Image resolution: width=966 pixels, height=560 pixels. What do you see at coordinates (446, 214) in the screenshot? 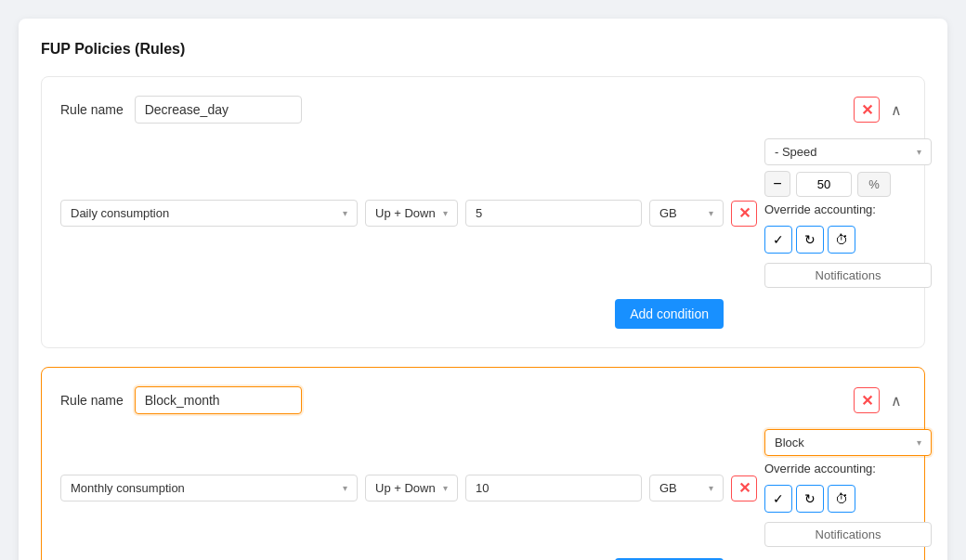
I see `direction-chevron-1: ▾` at bounding box center [446, 214].